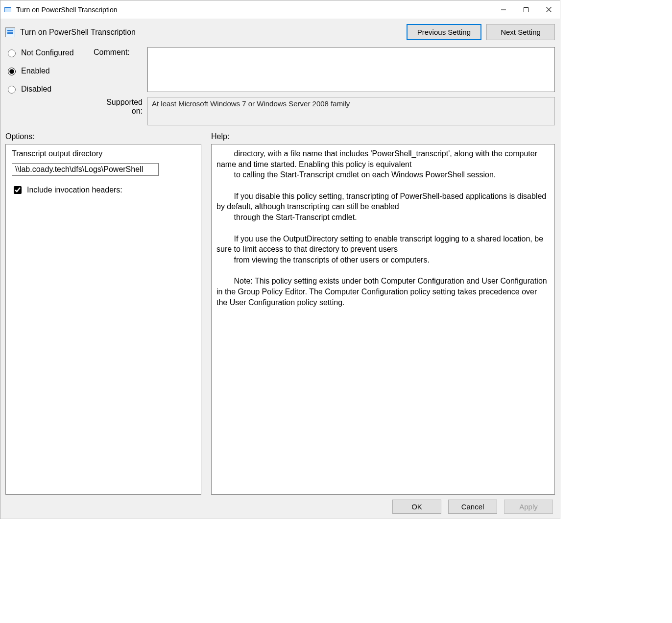  Describe the element at coordinates (85, 169) in the screenshot. I see `output-directory-input` at that location.